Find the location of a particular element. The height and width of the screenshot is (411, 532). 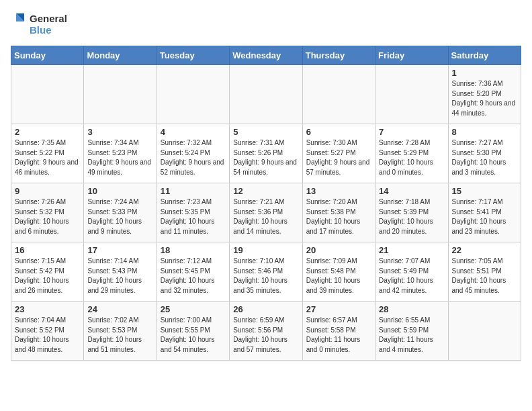

calendar-cell: 20Sunrise: 7:09 AM Sunset: 5:48 PM Dayli… is located at coordinates (339, 272).